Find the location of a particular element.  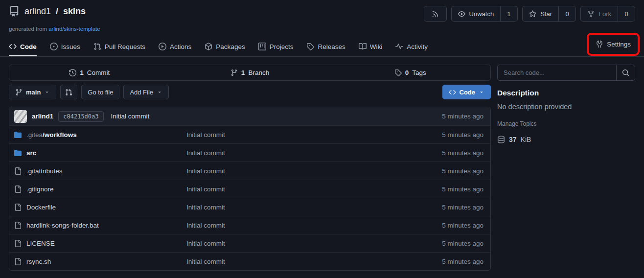

star-button: Star0 is located at coordinates (549, 14).